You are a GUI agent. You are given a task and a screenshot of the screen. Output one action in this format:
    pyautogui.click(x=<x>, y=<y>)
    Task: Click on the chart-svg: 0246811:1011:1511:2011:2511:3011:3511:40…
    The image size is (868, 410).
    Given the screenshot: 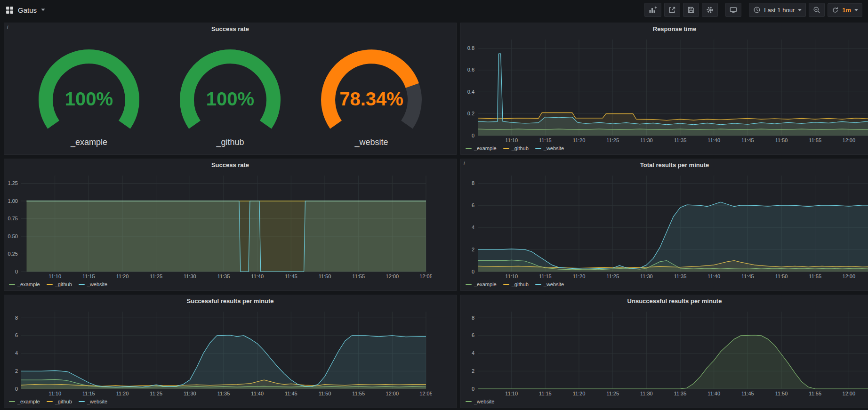 What is the action you would take?
    pyautogui.click(x=665, y=225)
    